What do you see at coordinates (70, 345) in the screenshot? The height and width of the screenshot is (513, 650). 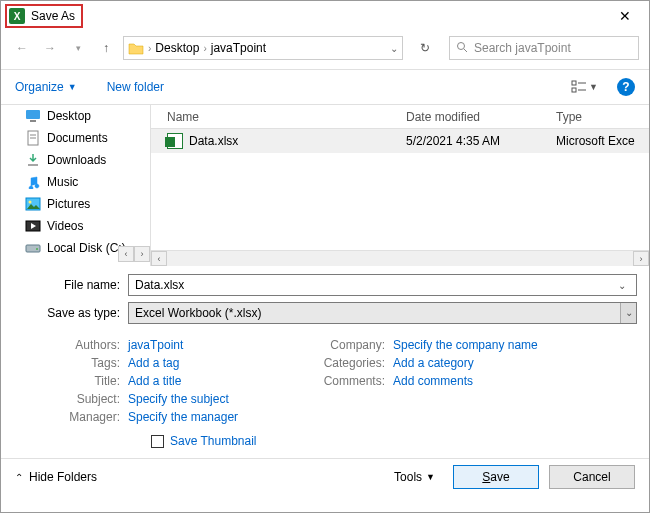 I see `authors-label: Authors:` at bounding box center [70, 345].